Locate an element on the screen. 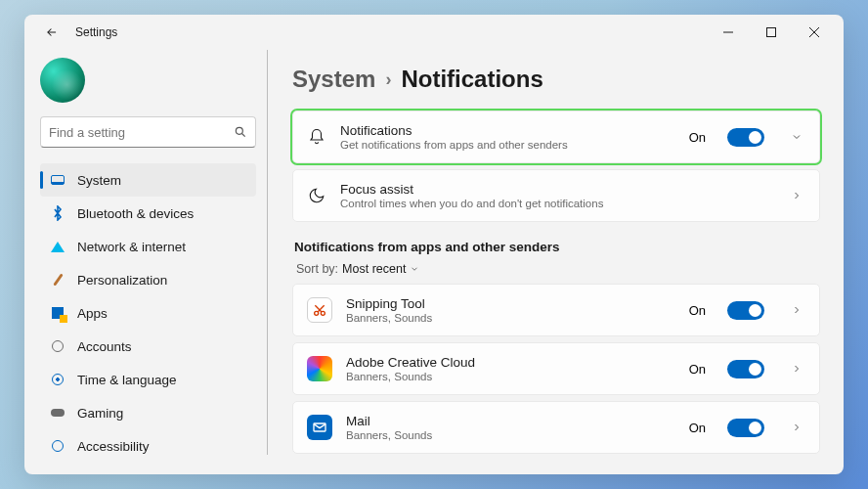 This screenshot has height=489, width=868. expand-button is located at coordinates (797, 137).